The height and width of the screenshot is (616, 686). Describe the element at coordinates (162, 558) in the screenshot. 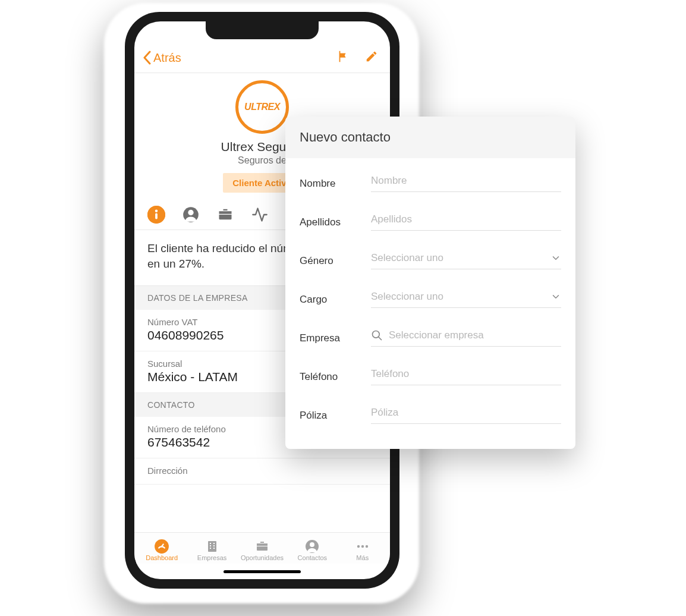

I see `nav-label: Dashboard` at that location.